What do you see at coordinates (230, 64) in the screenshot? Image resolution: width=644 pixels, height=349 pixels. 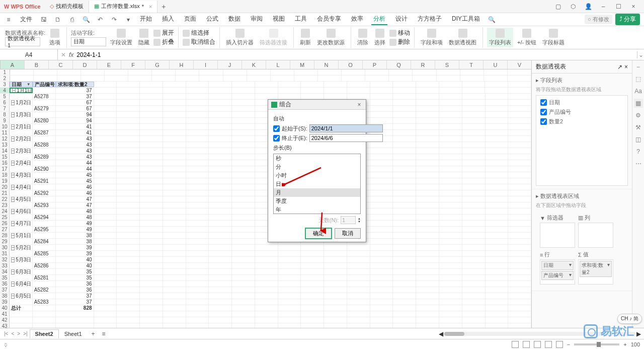 I see `col-header-J: J` at bounding box center [230, 64].